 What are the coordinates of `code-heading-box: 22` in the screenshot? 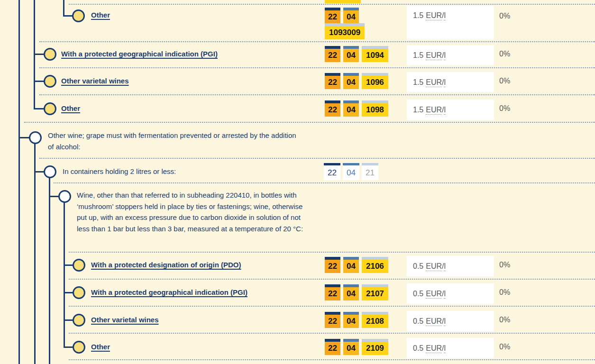 It's located at (332, 172).